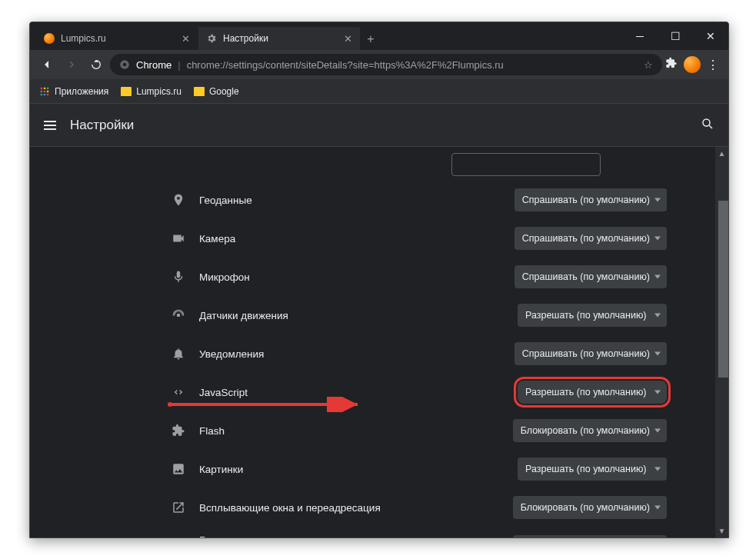 This screenshot has height=559, width=756. What do you see at coordinates (178, 469) in the screenshot?
I see `image-icon` at bounding box center [178, 469].